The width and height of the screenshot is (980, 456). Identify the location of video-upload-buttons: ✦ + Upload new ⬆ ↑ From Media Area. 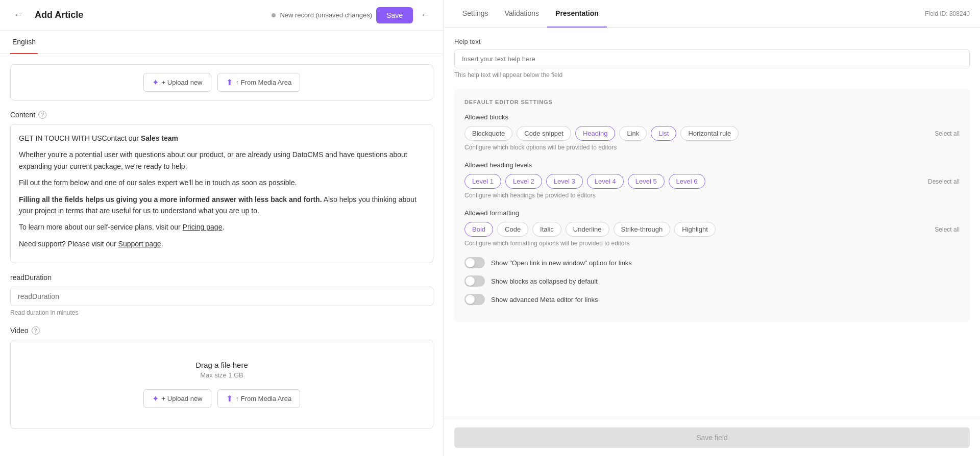
(222, 399).